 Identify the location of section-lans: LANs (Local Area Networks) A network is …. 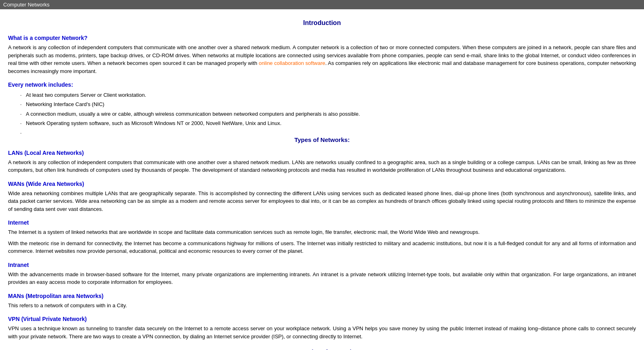
(322, 162).